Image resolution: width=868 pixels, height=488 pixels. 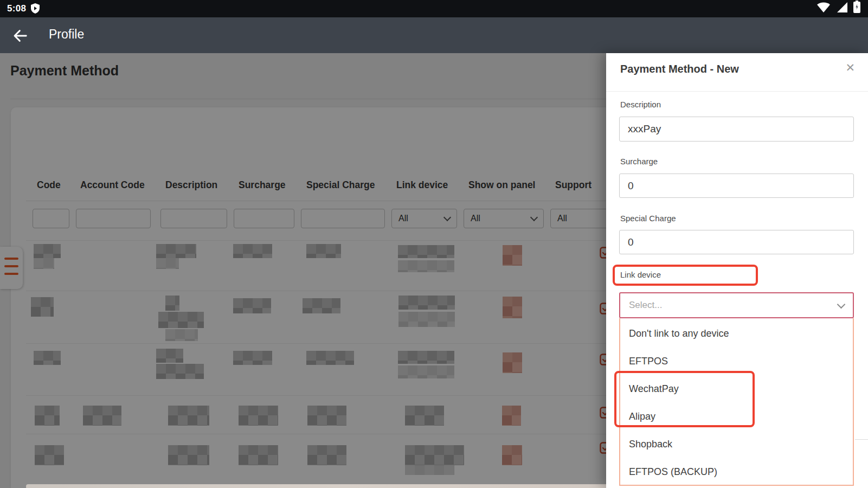 I want to click on wifi-icon, so click(x=824, y=9).